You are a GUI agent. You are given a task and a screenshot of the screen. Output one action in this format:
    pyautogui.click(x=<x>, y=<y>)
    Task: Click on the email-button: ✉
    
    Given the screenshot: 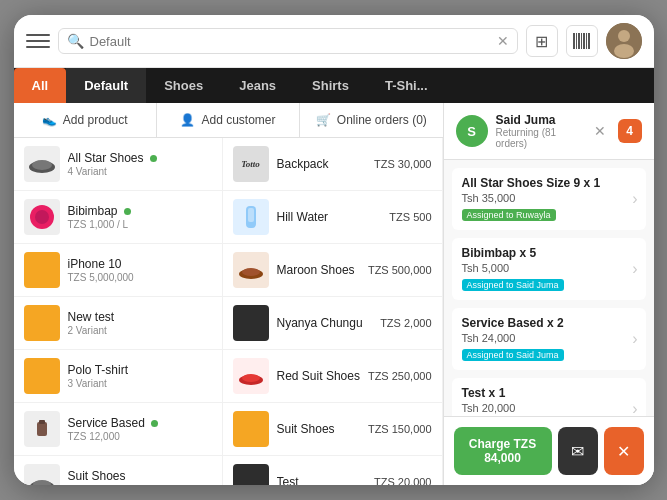 What is the action you would take?
    pyautogui.click(x=578, y=451)
    